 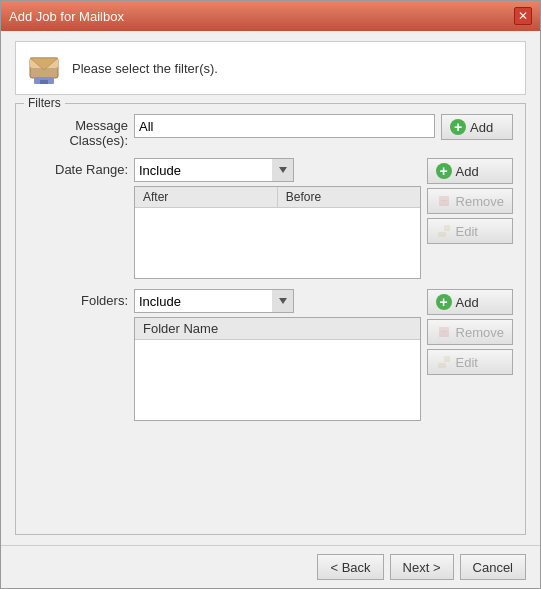 I want to click on cancel-button: Cancel, so click(x=493, y=567).